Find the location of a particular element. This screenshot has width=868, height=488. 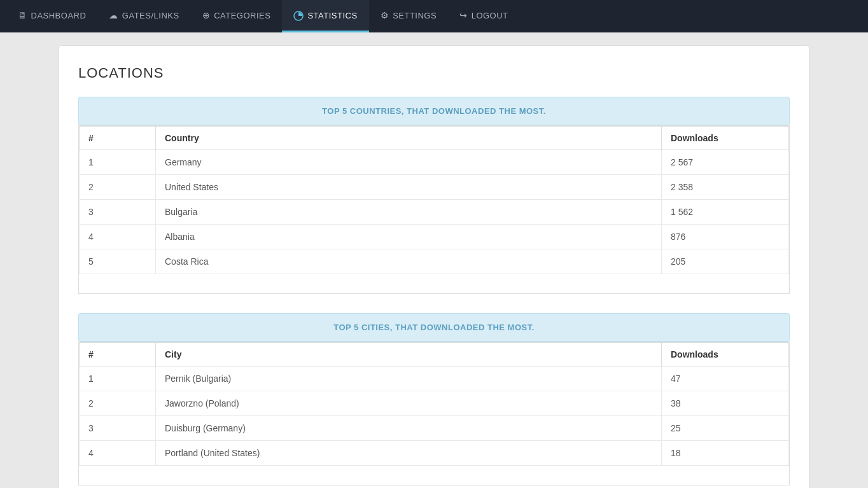

nav-gates-links: ☁ GATES/LINKS is located at coordinates (144, 17).